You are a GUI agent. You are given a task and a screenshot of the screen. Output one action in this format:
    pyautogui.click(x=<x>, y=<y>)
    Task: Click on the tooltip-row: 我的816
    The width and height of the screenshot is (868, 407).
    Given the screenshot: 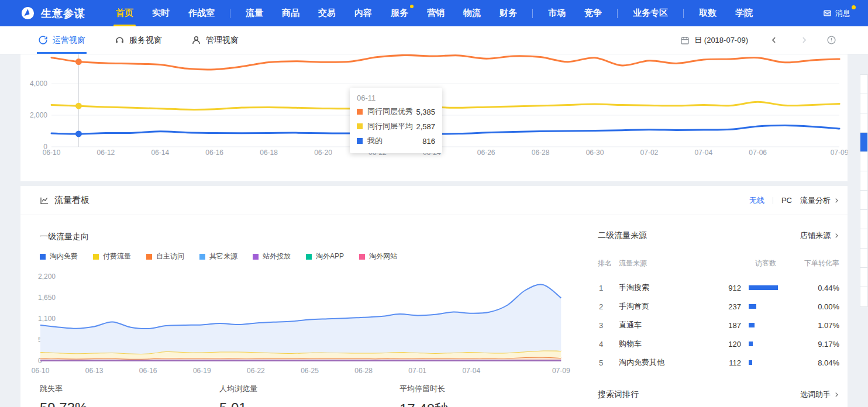 What is the action you would take?
    pyautogui.click(x=396, y=141)
    